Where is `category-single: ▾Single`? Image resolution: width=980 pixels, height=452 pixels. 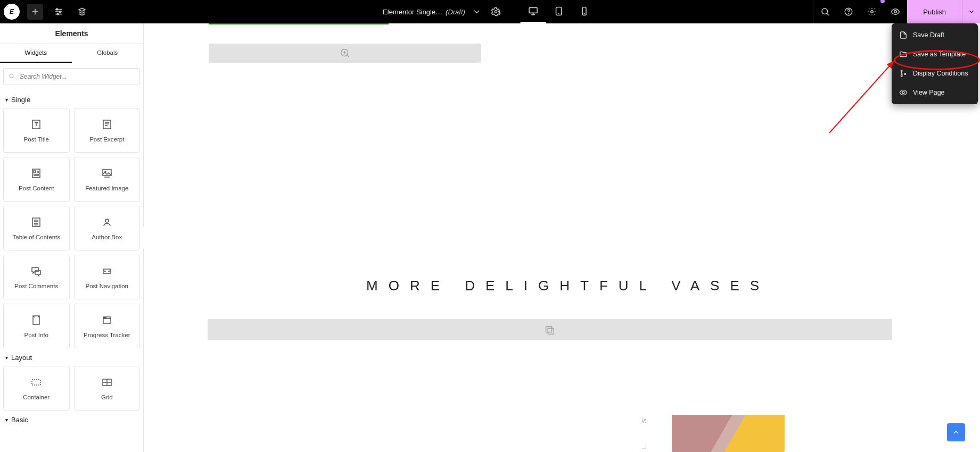
category-single: ▾Single is located at coordinates (71, 99).